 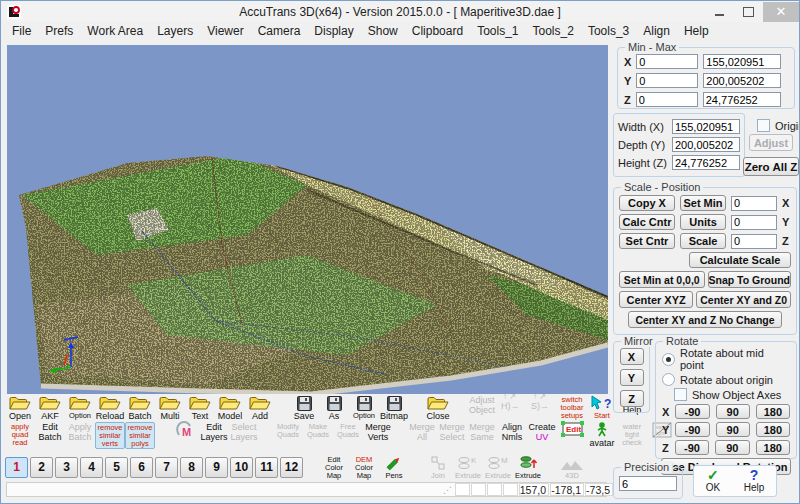 I want to click on scale-y-input, so click(x=754, y=222).